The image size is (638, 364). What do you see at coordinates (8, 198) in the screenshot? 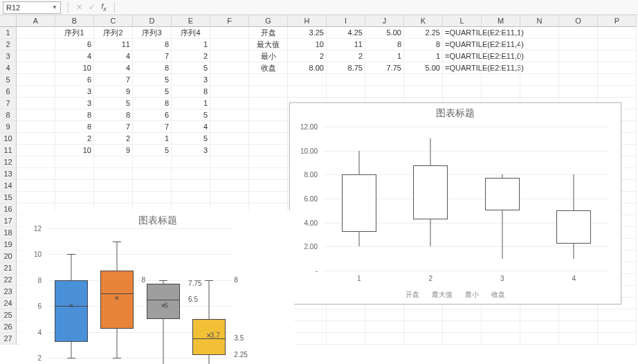
I see `row-header: 15` at bounding box center [8, 198].